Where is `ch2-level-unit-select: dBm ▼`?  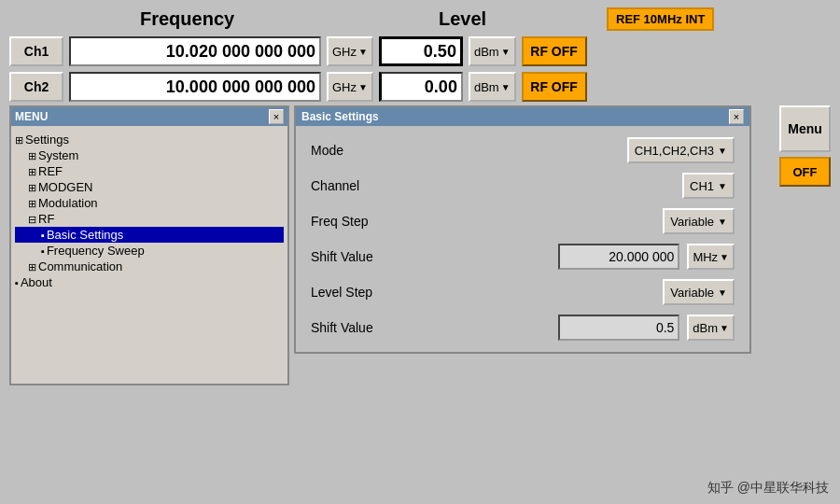
ch2-level-unit-select: dBm ▼ is located at coordinates (493, 87).